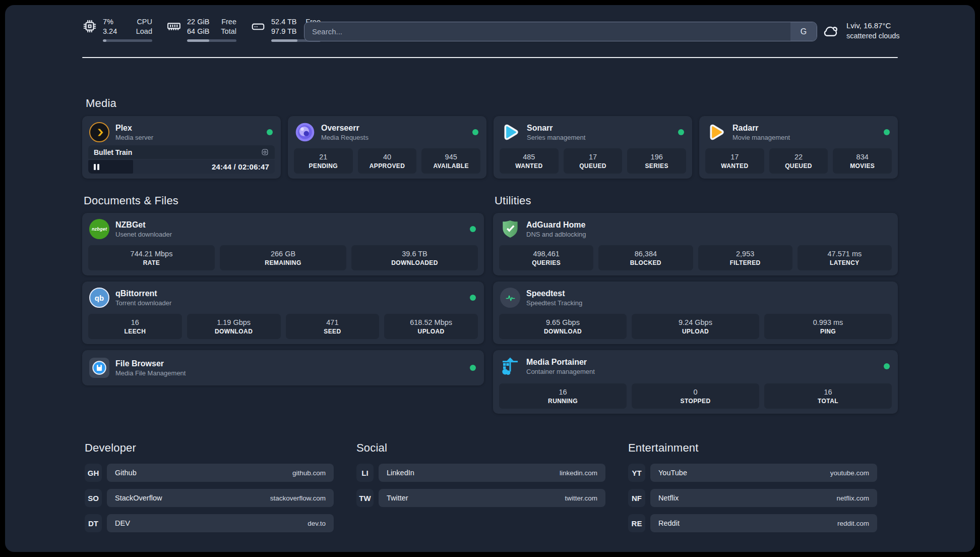 The image size is (980, 557). I want to click on service-subtitle: Movie management, so click(761, 137).